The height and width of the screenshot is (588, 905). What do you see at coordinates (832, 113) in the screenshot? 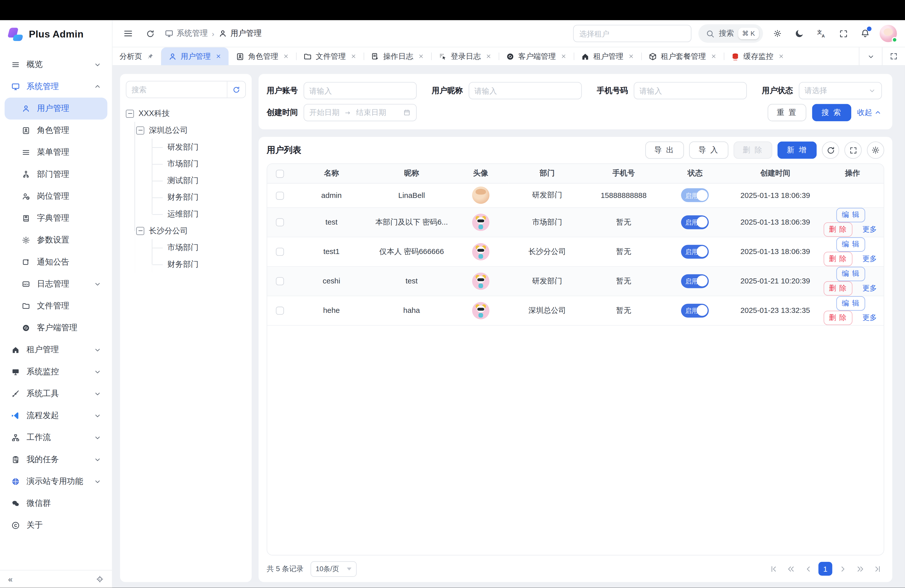
I see `search-button: 搜 索` at bounding box center [832, 113].